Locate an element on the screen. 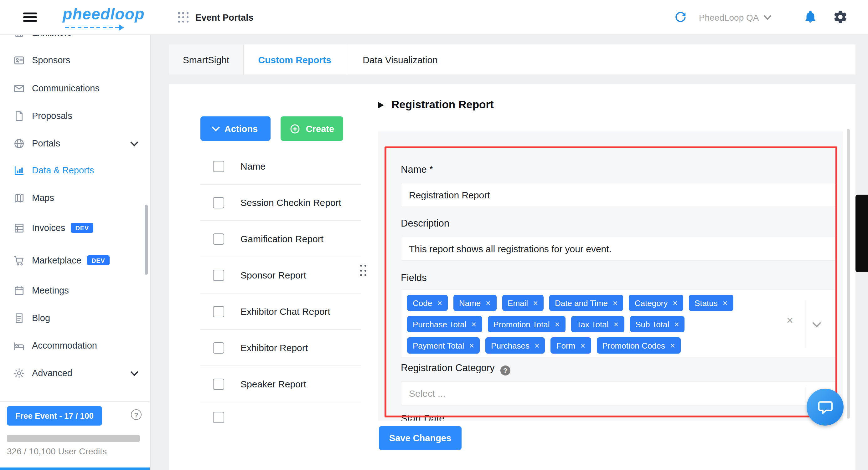 The image size is (868, 470). field-tag: Date and Time× is located at coordinates (586, 303).